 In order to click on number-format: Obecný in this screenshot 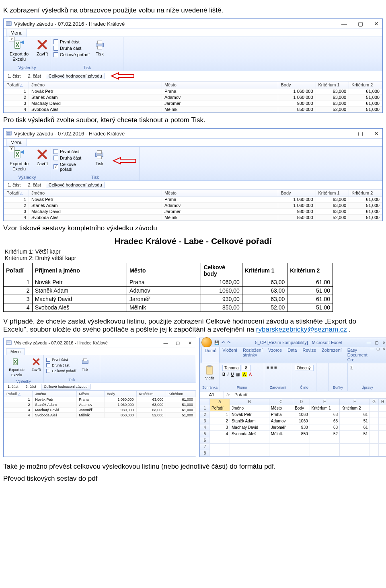, I will do `click(304, 368)`.